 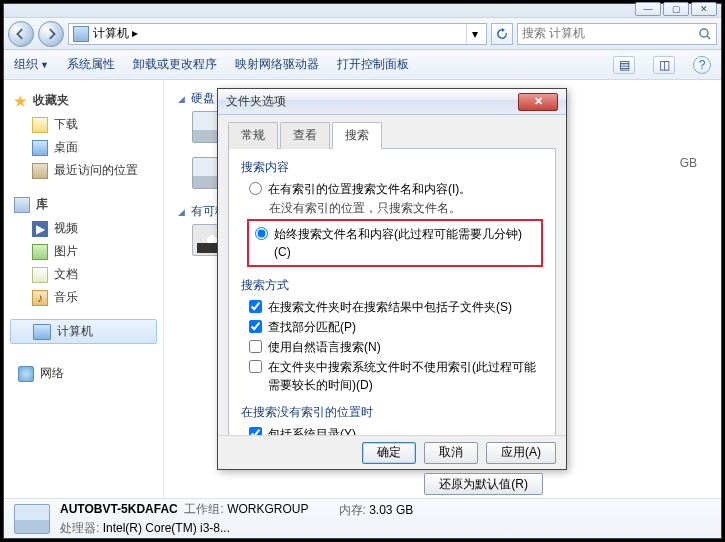 I want to click on favorites-group: ★收藏夹, so click(x=84, y=100).